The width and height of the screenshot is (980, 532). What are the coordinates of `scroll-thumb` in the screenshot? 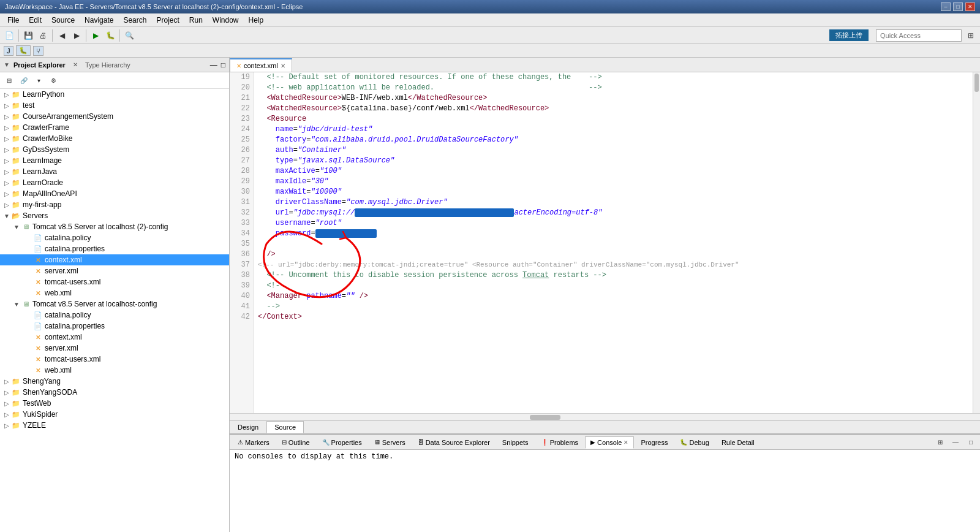 It's located at (976, 83).